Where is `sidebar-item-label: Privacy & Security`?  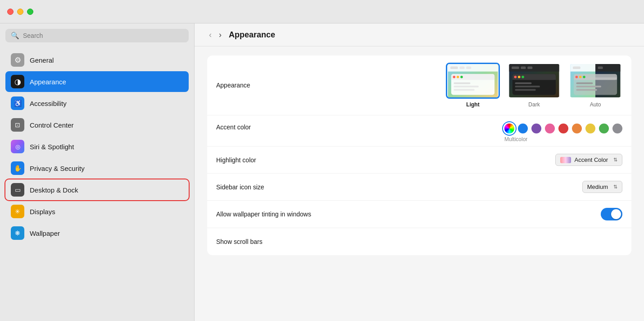
sidebar-item-label: Privacy & Security is located at coordinates (57, 169).